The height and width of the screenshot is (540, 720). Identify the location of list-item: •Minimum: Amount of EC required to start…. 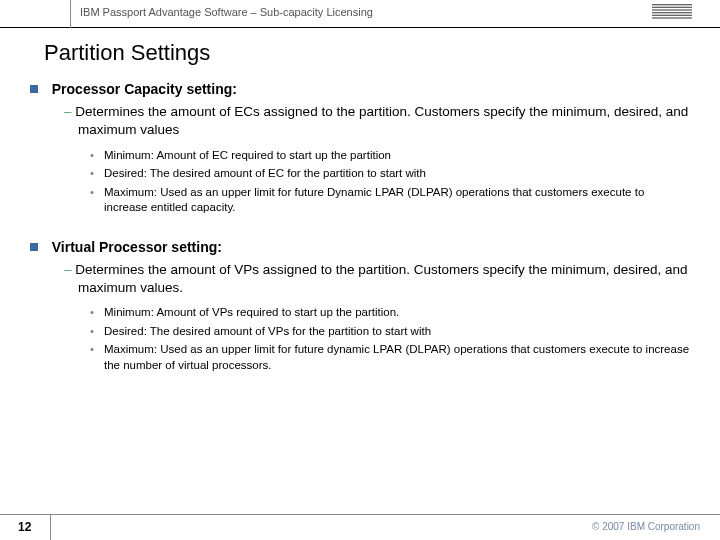
(390, 156).